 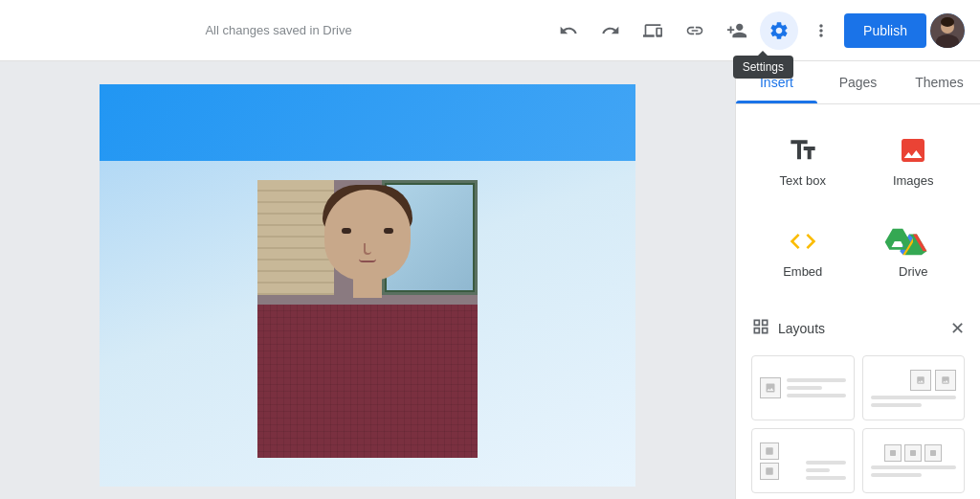 I want to click on text-box-icon, so click(x=803, y=150).